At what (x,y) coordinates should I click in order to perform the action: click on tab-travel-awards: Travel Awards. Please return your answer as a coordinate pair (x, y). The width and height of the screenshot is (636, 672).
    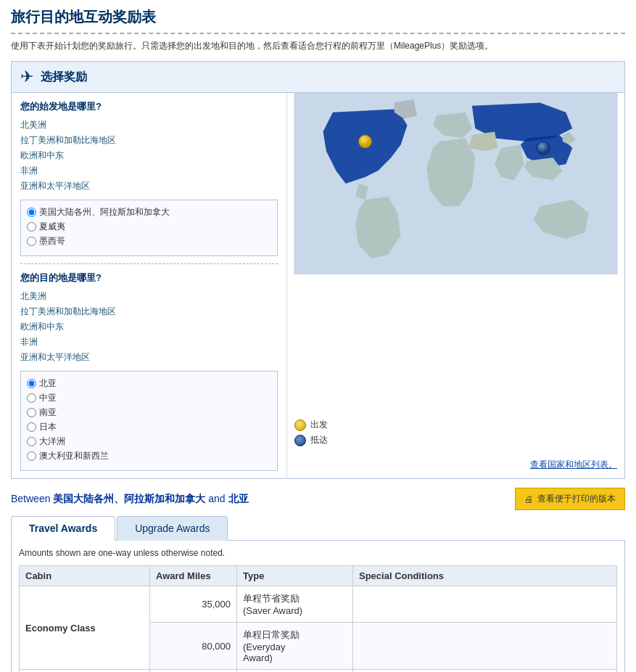
    Looking at the image, I should click on (63, 528).